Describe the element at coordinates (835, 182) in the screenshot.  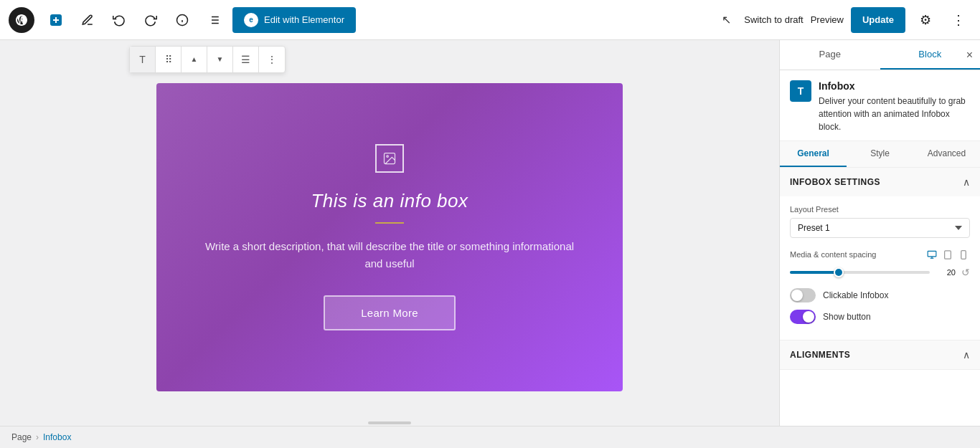
I see `infobox-settings-title: Infobox Settings` at that location.